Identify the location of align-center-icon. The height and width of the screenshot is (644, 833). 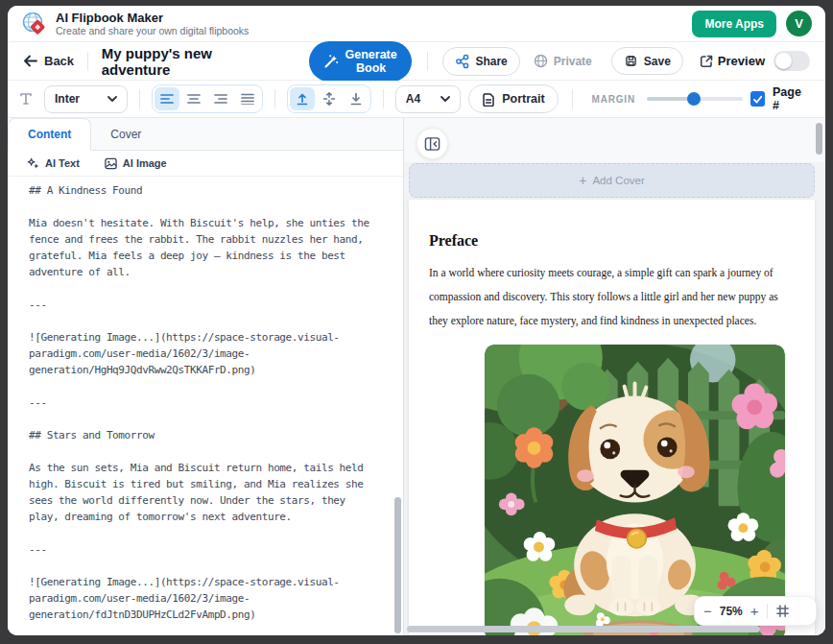
(194, 99).